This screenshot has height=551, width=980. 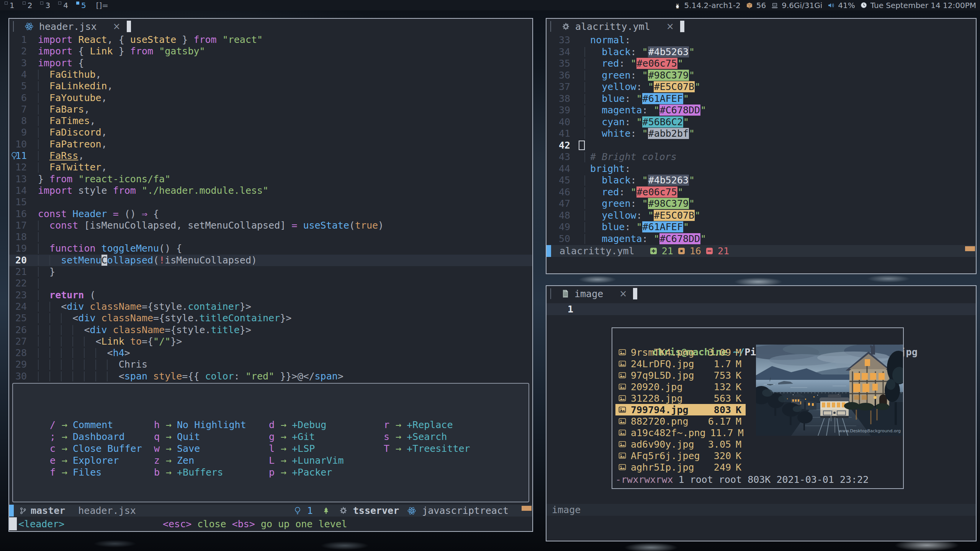 What do you see at coordinates (681, 398) in the screenshot?
I see `file-row: 31228.jpg563K` at bounding box center [681, 398].